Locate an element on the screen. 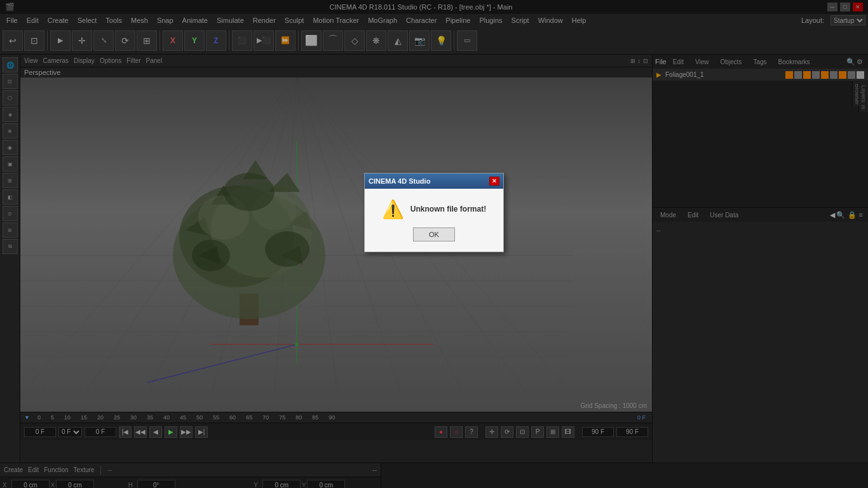 Image resolution: width=868 pixels, height=488 pixels. dialog-title: CINEMA 4D Studio is located at coordinates (399, 181).